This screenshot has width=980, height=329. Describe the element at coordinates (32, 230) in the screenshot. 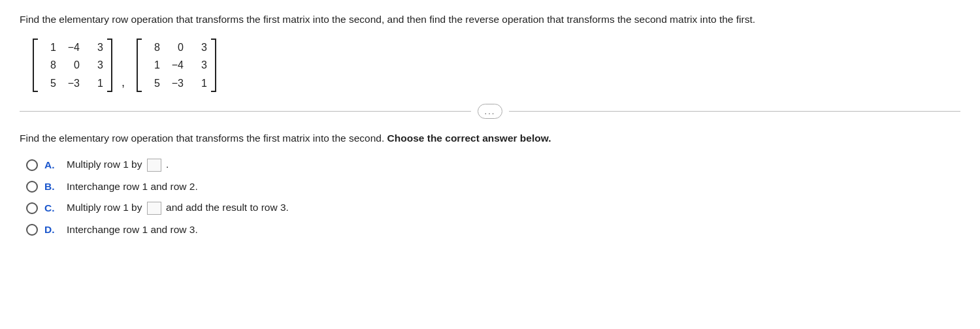

I see `radio-d` at that location.